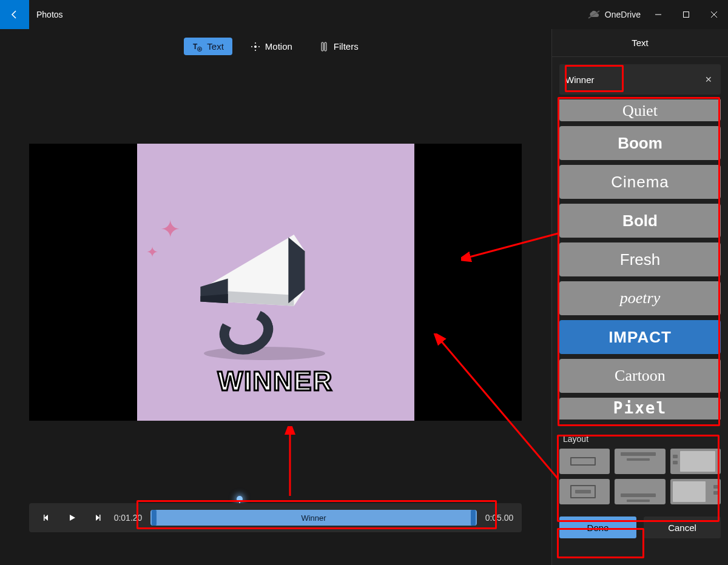 This screenshot has height=565, width=728. I want to click on clip-trim-left, so click(154, 518).